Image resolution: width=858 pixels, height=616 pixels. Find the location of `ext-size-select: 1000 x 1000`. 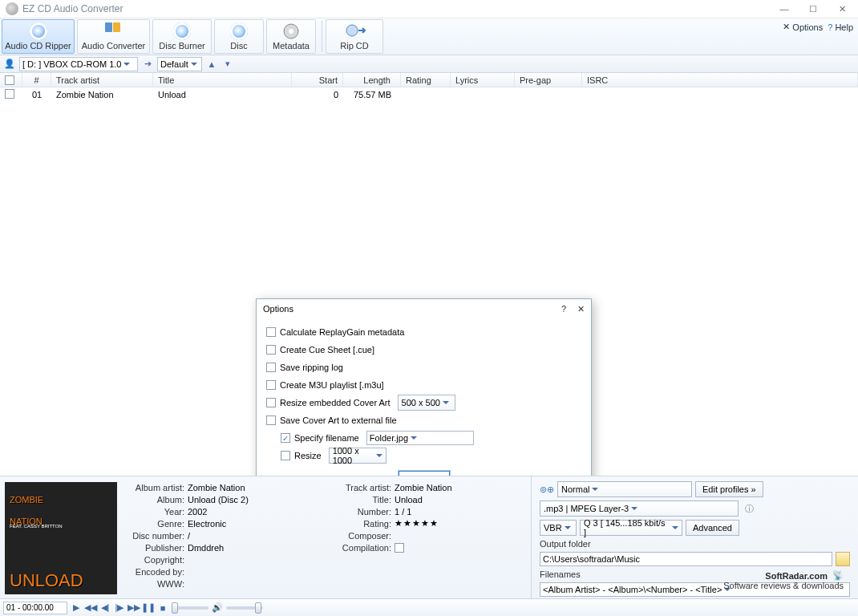

ext-size-select: 1000 x 1000 is located at coordinates (358, 456).